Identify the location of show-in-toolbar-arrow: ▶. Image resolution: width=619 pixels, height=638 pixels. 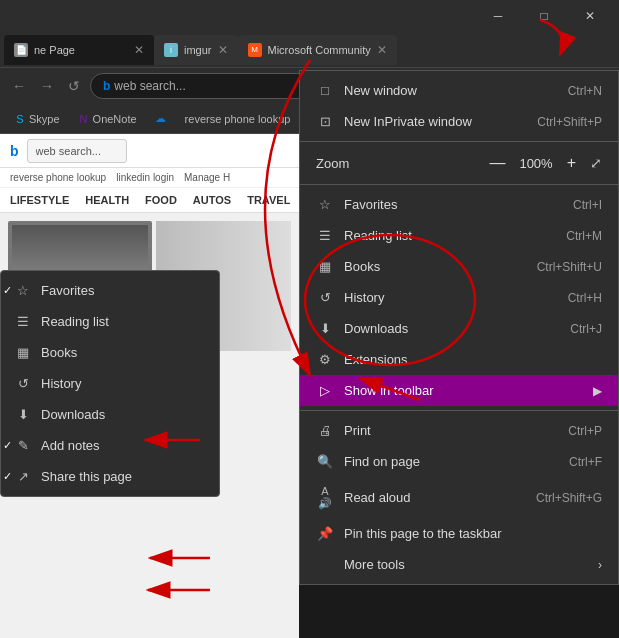
(598, 391).